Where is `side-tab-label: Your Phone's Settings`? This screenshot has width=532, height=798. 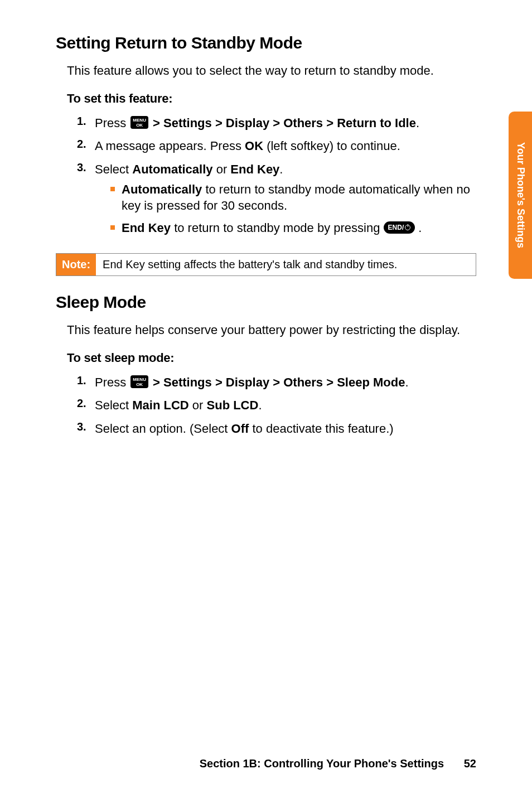 side-tab-label: Your Phone's Settings is located at coordinates (521, 195).